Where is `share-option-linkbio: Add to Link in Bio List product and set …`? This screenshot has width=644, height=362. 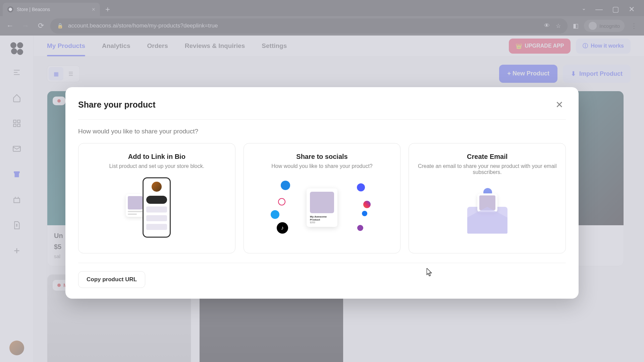
share-option-linkbio: Add to Link in Bio List product and set … is located at coordinates (157, 198).